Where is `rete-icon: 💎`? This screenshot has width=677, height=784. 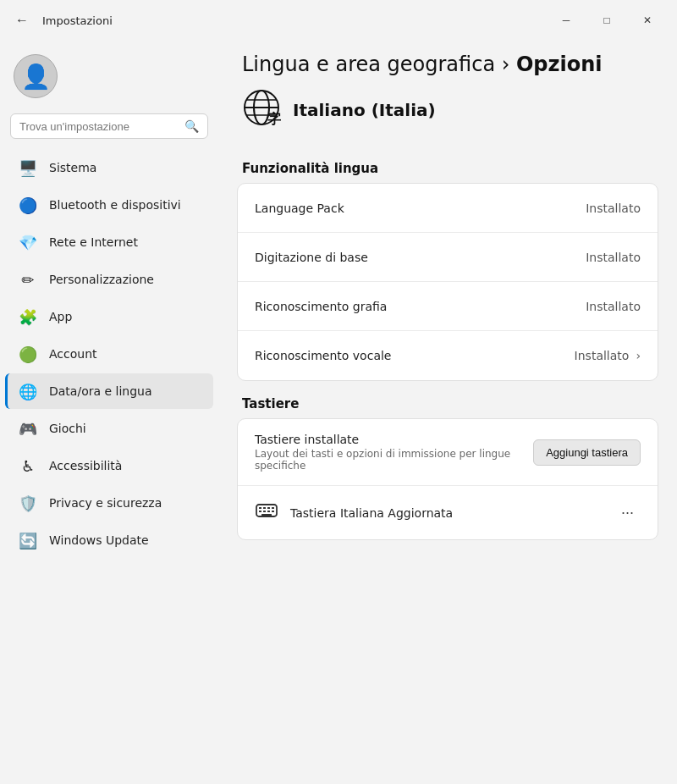 rete-icon: 💎 is located at coordinates (28, 242).